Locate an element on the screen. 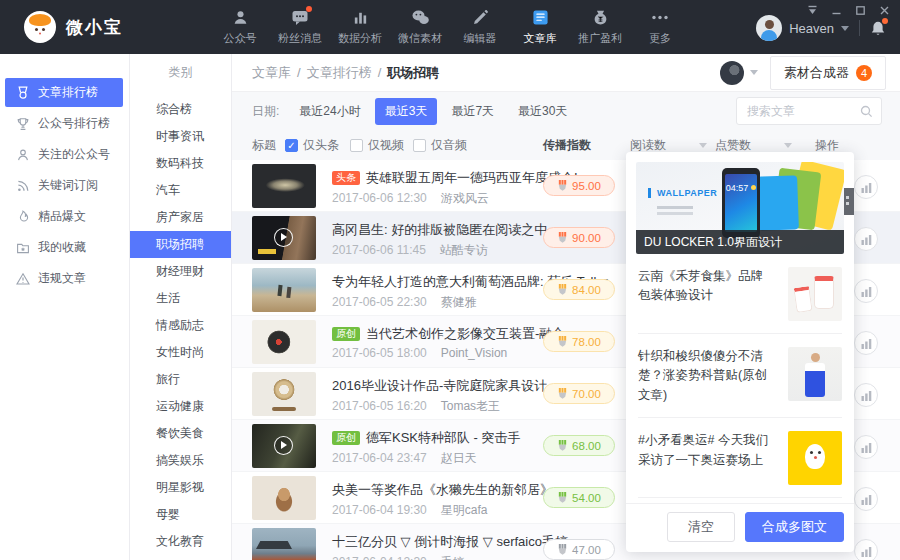  category-item: 生活 is located at coordinates (180, 298).